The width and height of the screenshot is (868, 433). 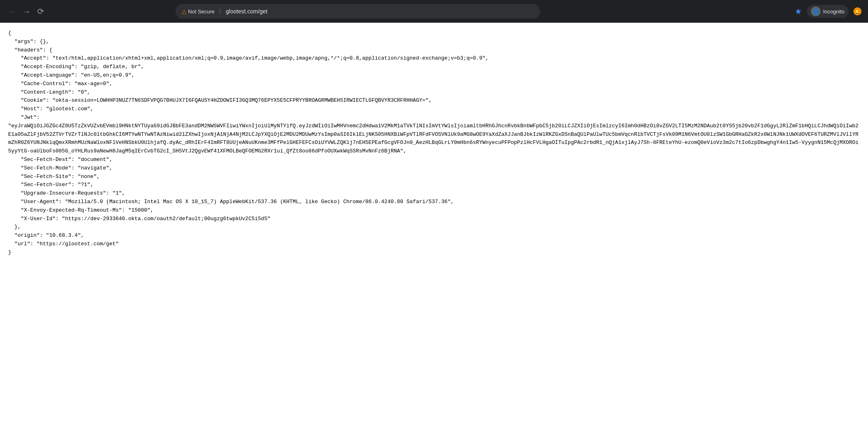 I want to click on nav-buttons: ← → ⟳, so click(x=26, y=11).